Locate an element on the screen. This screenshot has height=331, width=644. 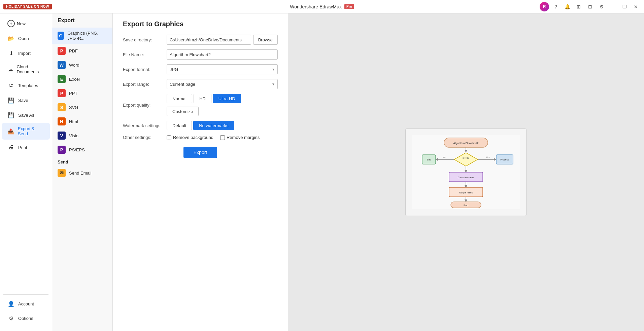
options-icon: ⚙ is located at coordinates (11, 318).